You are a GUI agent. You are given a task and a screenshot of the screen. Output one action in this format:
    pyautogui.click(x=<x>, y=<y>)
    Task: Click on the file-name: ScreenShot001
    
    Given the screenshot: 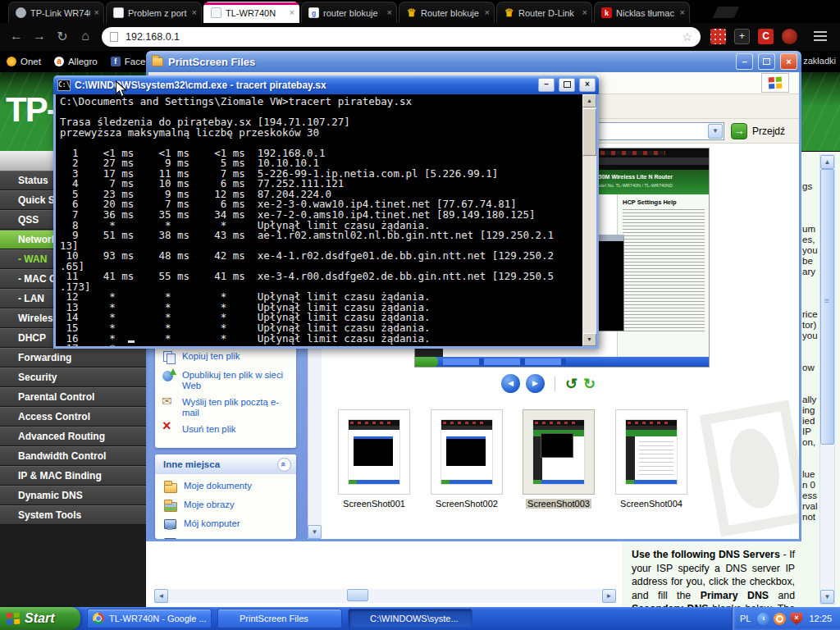 What is the action you would take?
    pyautogui.click(x=374, y=504)
    